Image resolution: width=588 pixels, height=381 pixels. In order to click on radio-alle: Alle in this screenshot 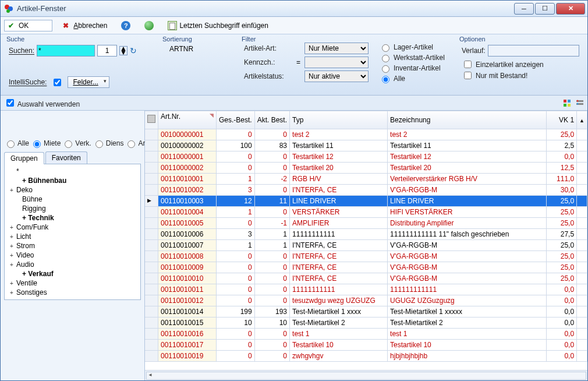, I will do `click(412, 79)`.